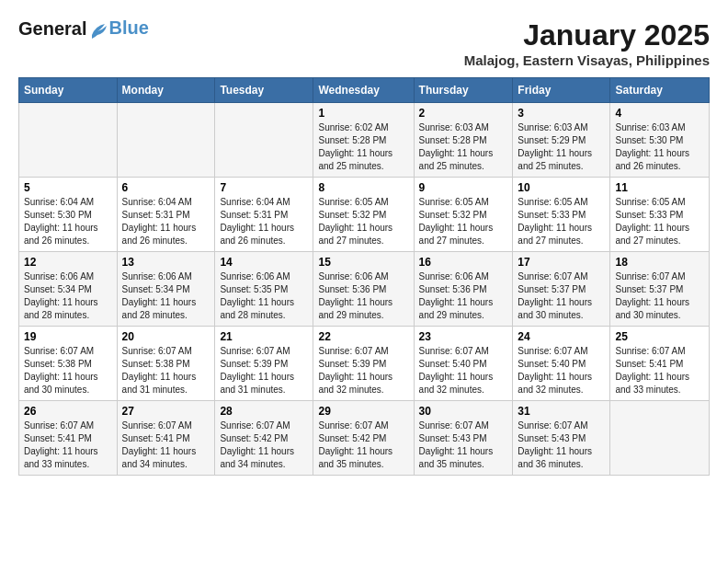  I want to click on calendar-cell: 19Sunrise: 6:07 AM Sunset: 5:38 PM Dayli…, so click(68, 364).